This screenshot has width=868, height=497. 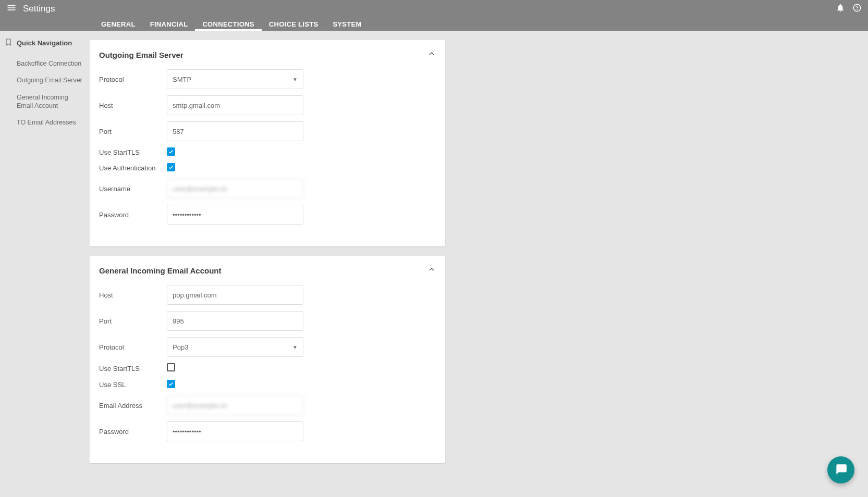 What do you see at coordinates (235, 105) in the screenshot?
I see `input-outgoing-host: smtp.gmail.com` at bounding box center [235, 105].